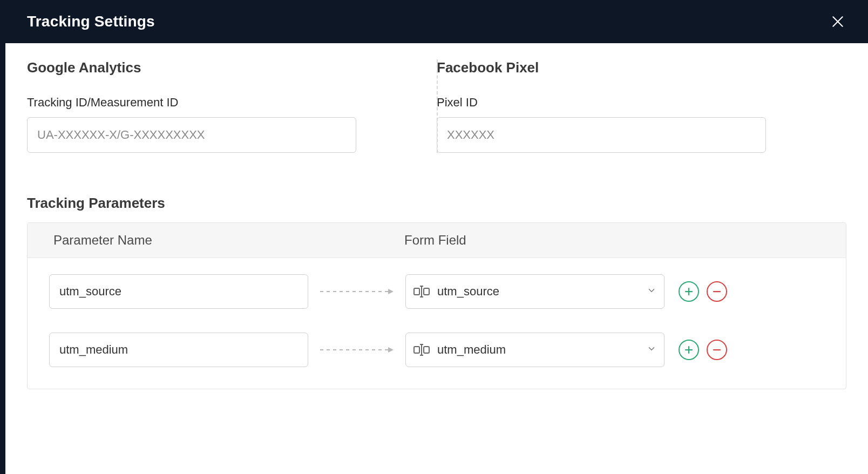 This screenshot has height=474, width=868. Describe the element at coordinates (542, 350) in the screenshot. I see `form-field-value: utm_medium` at that location.